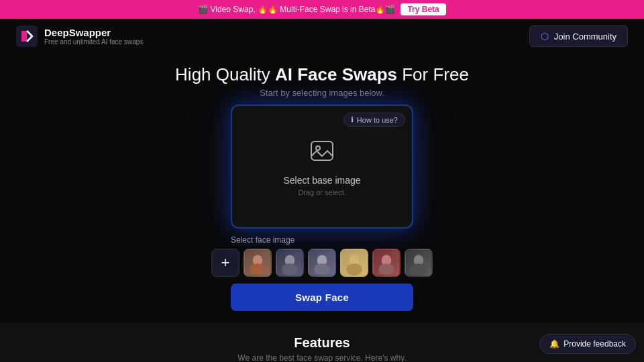  Describe the element at coordinates (322, 180) in the screenshot. I see `upload-label: Select base image` at that location.